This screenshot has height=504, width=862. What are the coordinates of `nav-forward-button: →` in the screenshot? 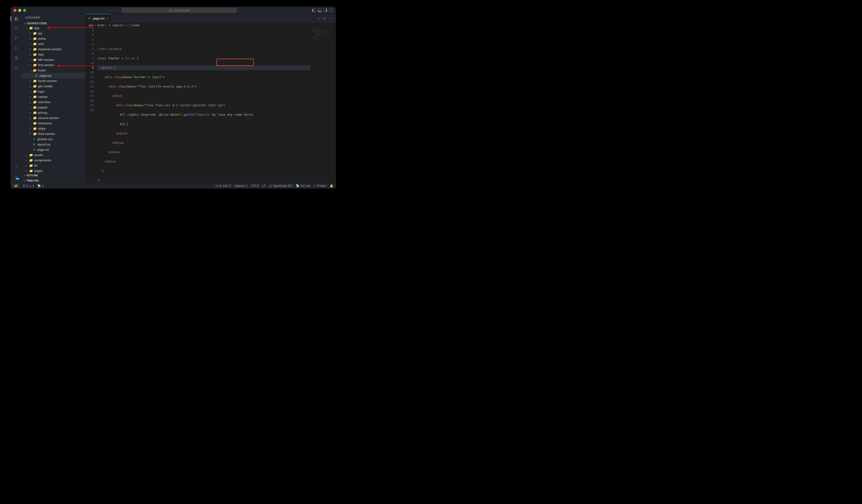 It's located at (118, 10).